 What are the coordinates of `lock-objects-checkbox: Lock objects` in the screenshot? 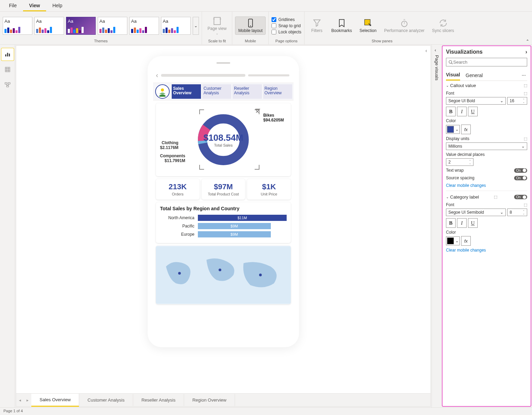 It's located at (286, 32).